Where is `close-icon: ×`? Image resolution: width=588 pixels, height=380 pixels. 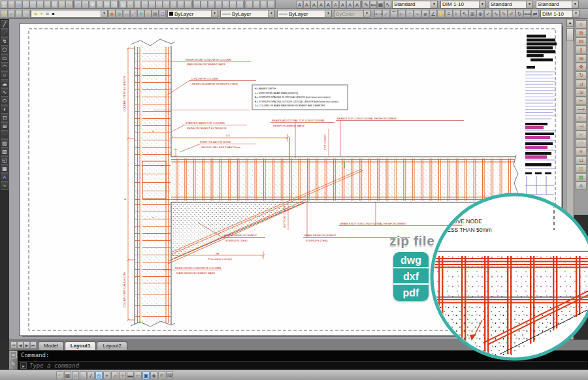 close-icon: × is located at coordinates (13, 355).